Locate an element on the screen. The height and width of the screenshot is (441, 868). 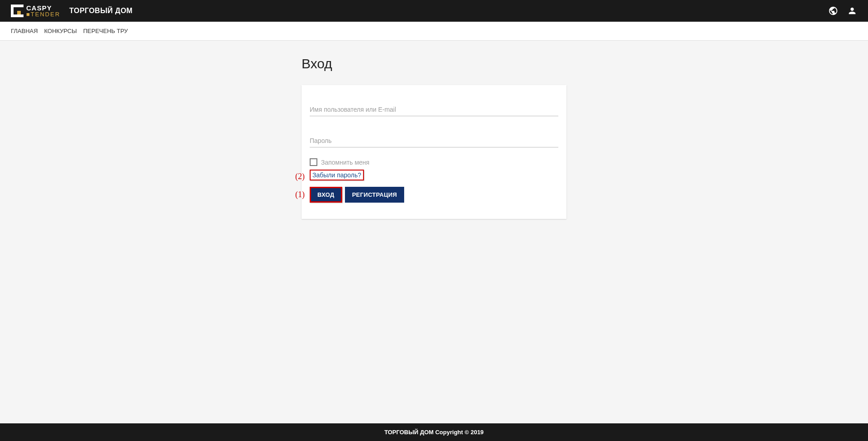
nav-tru: ПЕРЕЧЕНЬ ТРУ is located at coordinates (106, 31).